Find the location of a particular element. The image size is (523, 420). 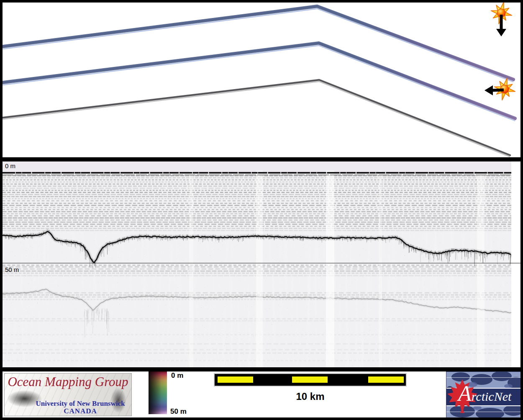

footer: Ocean Mapping Group University of New Br… is located at coordinates (262, 394).